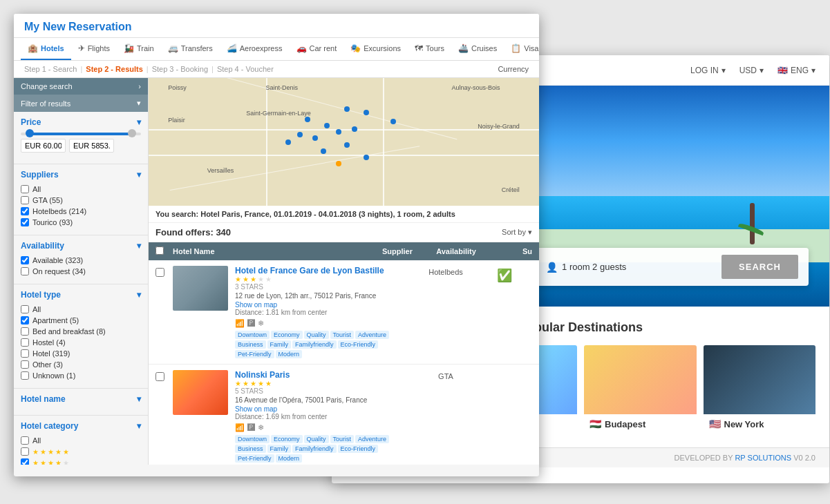 This screenshot has height=504, width=830. I want to click on sidebar: Change search › Filter of results ▾ Pric…, so click(82, 271).